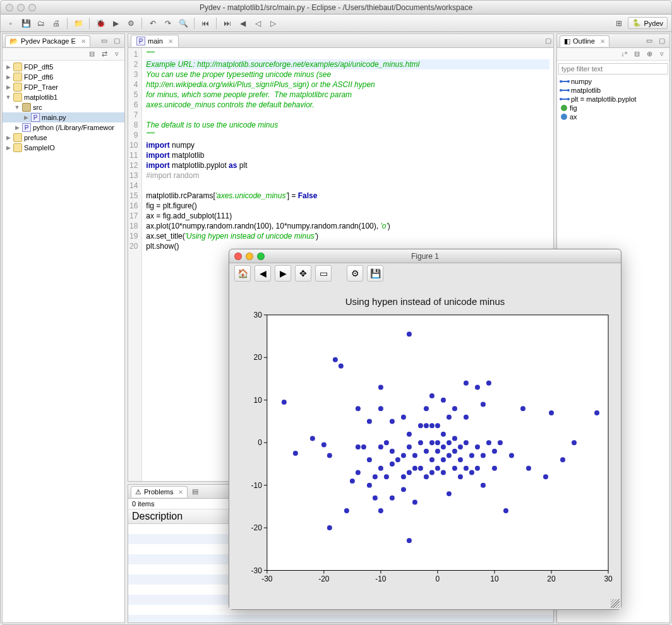 This screenshot has height=625, width=672. Describe the element at coordinates (565, 90) in the screenshot. I see `import-icon` at that location.